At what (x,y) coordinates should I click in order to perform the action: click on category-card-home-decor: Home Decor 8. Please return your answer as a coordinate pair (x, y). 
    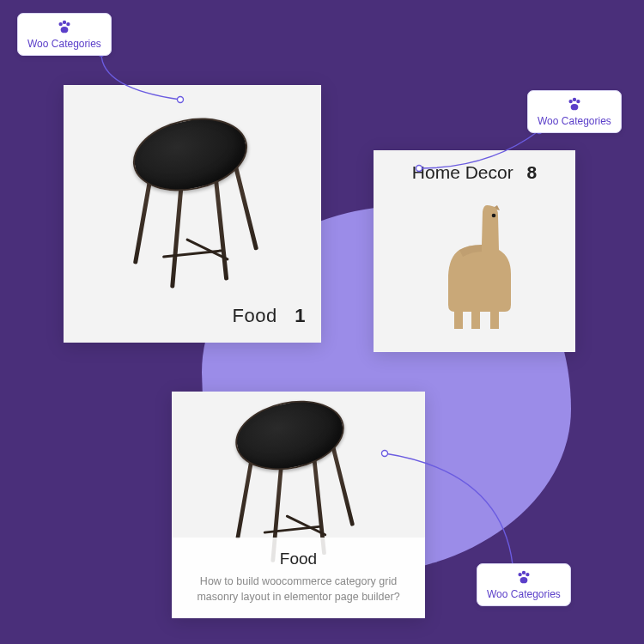
    Looking at the image, I should click on (474, 251).